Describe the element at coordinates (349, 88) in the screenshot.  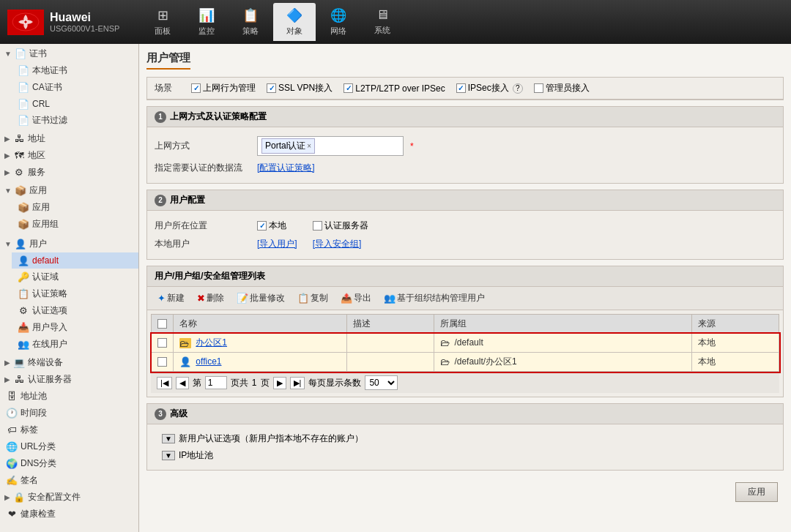
I see `cb-l2tp` at that location.